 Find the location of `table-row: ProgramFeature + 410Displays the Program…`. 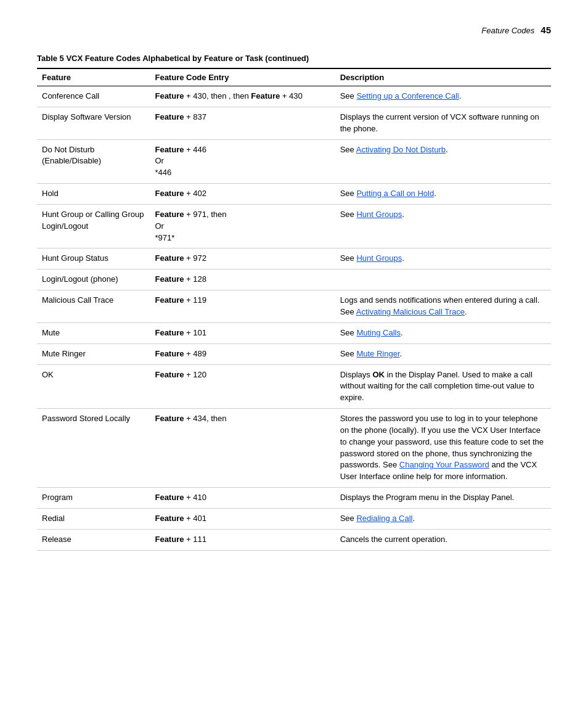

table-row: ProgramFeature + 410Displays the Program… is located at coordinates (294, 498).